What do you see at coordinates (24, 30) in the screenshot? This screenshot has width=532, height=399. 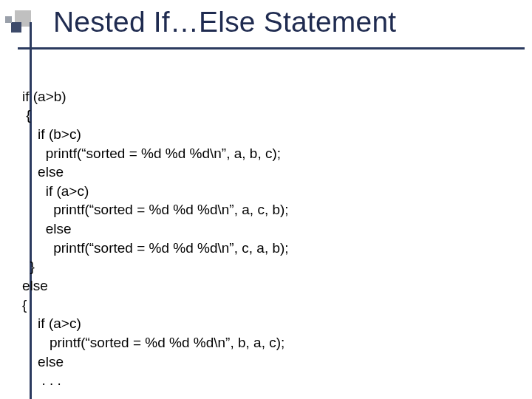 I see `corner-decoration` at bounding box center [24, 30].